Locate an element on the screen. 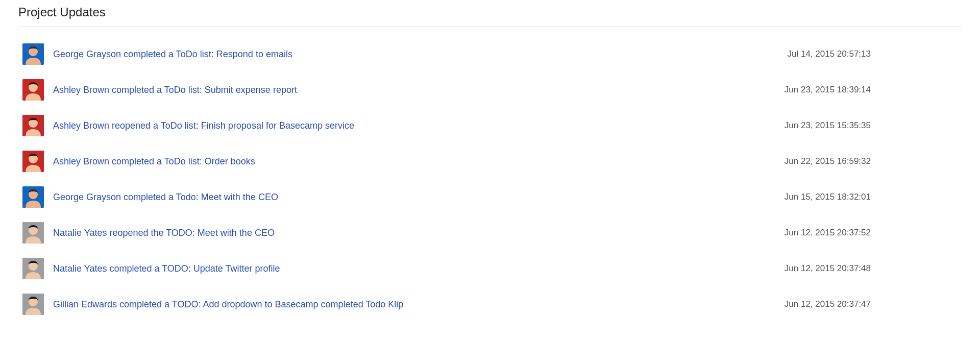 This screenshot has width=980, height=363. update-row: Ashley Brown completed a ToDo list: Orde… is located at coordinates (490, 161).